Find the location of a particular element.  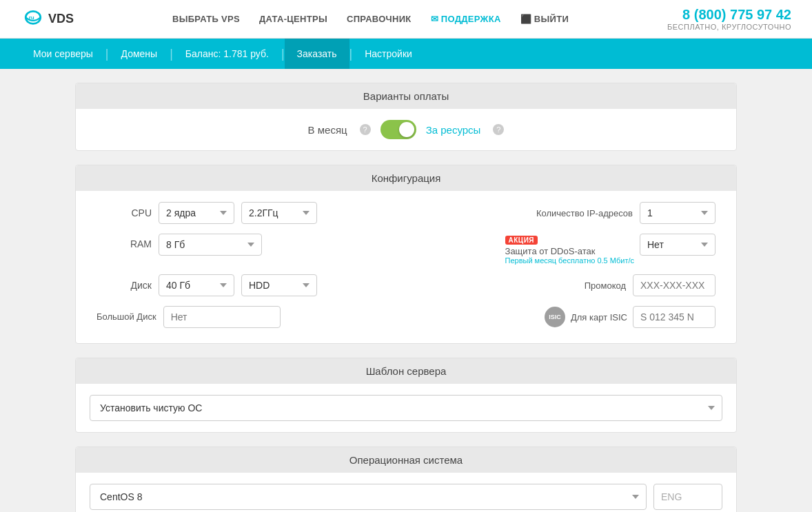

ddos-block: АКЦИЯ Защита от DDoS-атак Первый месяц б… is located at coordinates (611, 249).